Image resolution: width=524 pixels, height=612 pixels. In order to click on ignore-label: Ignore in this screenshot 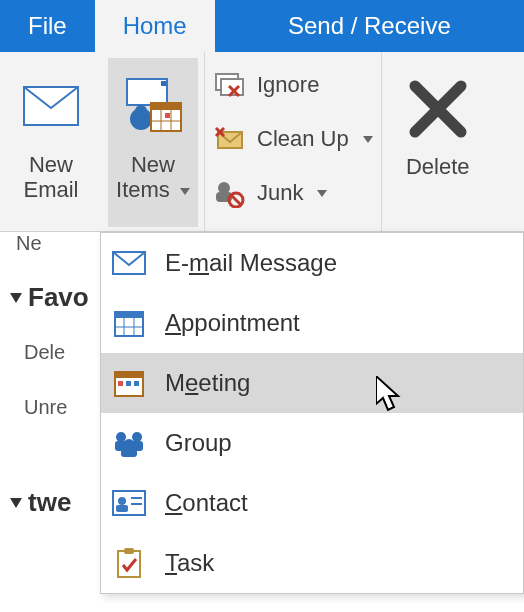, I will do `click(288, 85)`.